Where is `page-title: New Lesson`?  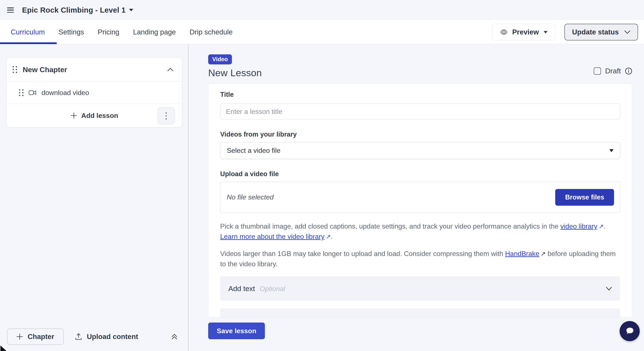 page-title: New Lesson is located at coordinates (235, 73).